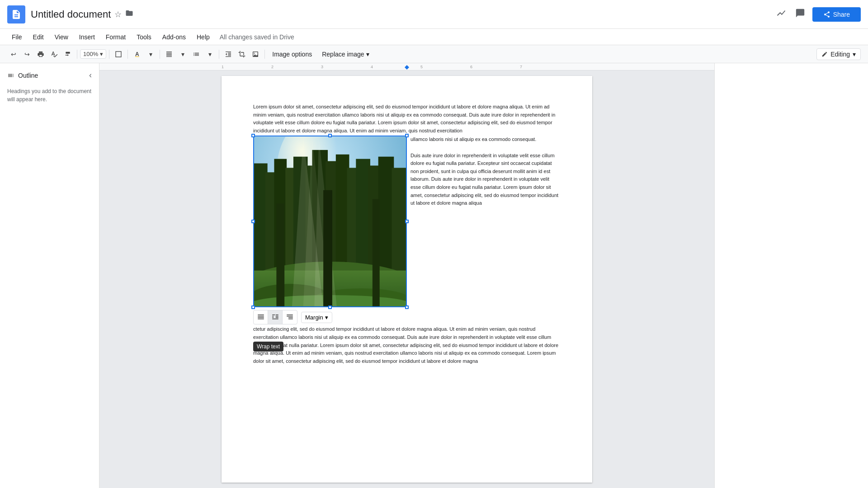 The height and width of the screenshot is (488, 868). Describe the element at coordinates (839, 54) in the screenshot. I see `editing-selector: Editing ▾` at that location.